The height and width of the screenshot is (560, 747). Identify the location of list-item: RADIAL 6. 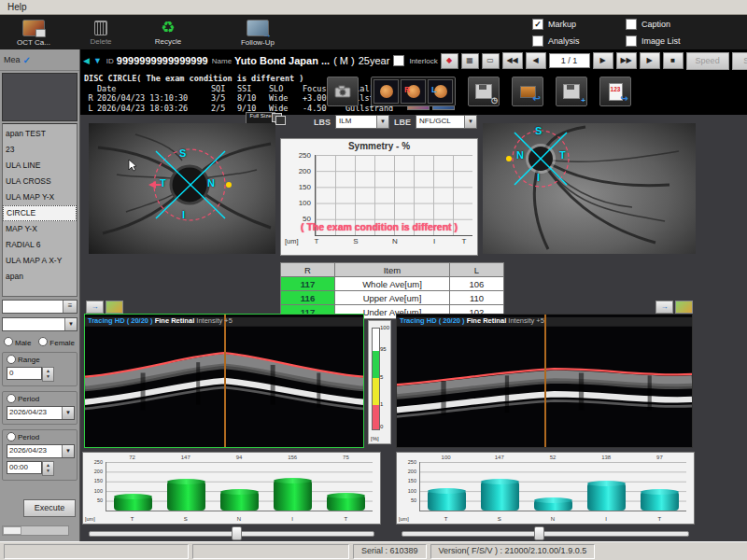
(39, 245).